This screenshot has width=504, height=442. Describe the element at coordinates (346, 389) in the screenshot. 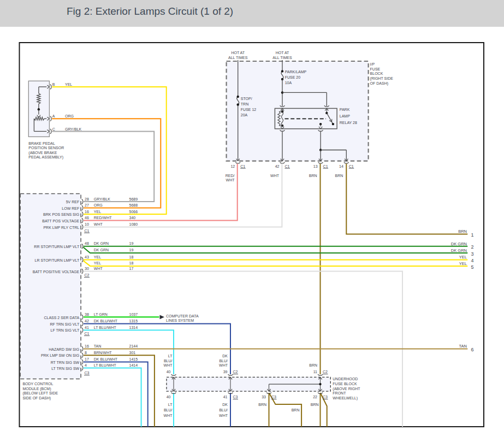

I see `svg-text: (ABOVE RIGHT` at that location.